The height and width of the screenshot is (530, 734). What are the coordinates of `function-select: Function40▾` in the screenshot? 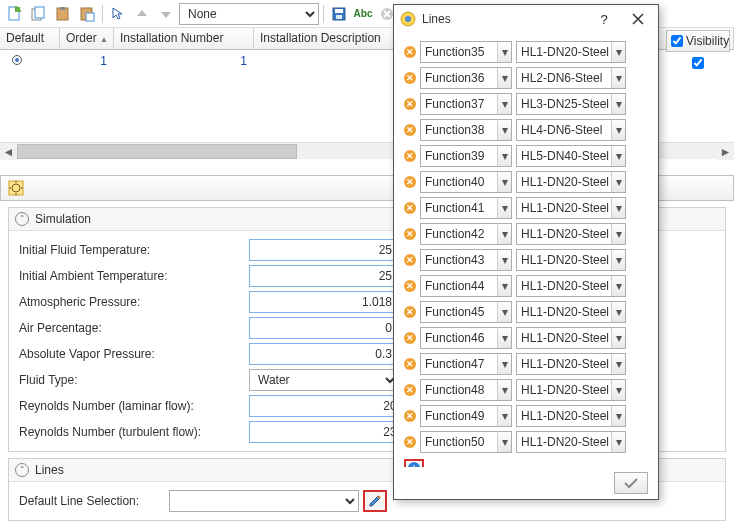 It's located at (466, 182).